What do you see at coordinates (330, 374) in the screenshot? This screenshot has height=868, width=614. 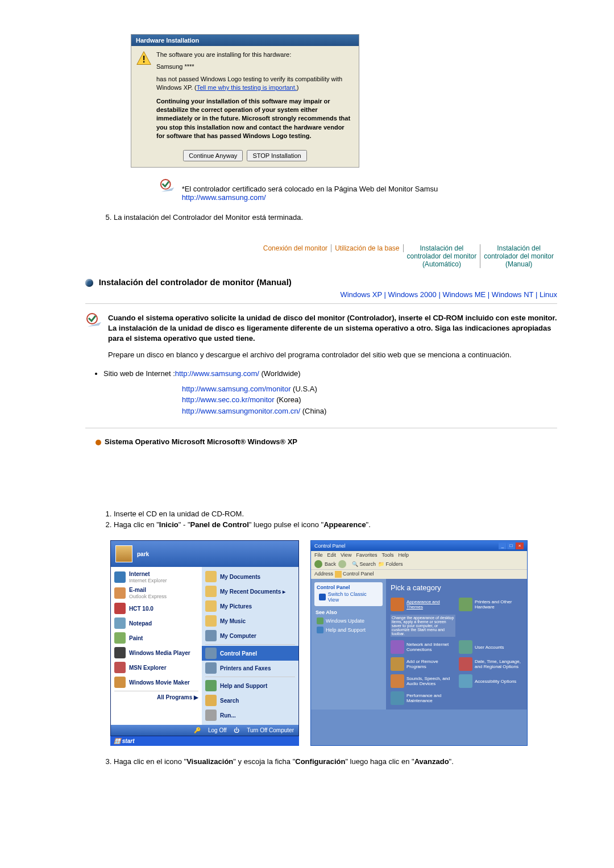 I see `site-list-item: Sitio web de Internet :http://www.samsun…` at bounding box center [330, 374].